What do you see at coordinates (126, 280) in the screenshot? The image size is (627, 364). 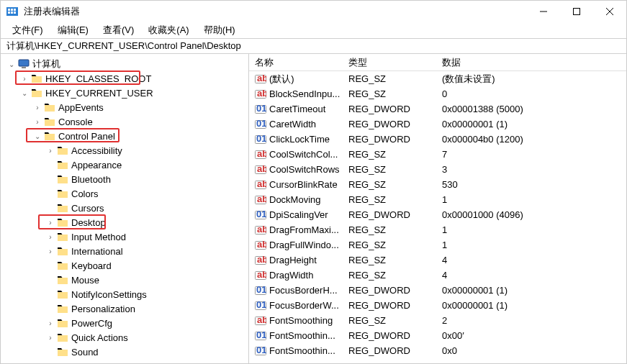 I see `tree-item-mouse: Mouse` at bounding box center [126, 280].